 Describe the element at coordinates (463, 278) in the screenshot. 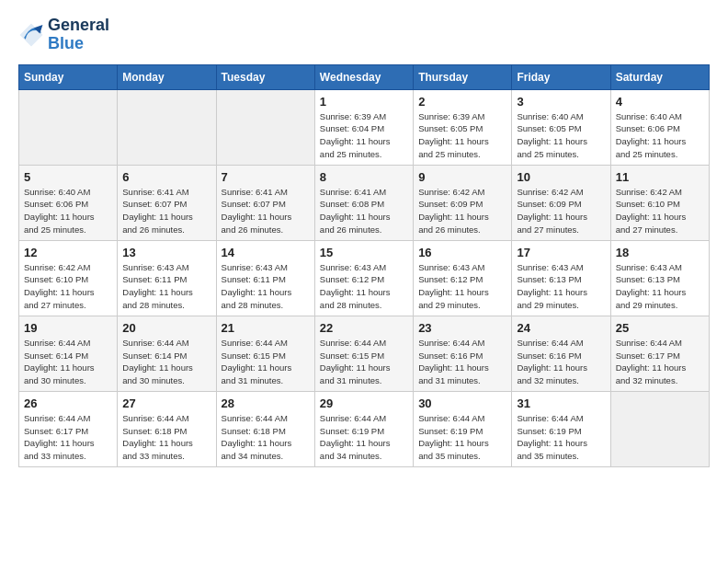

I see `calendar-cell: 16Sunrise: 6:43 AM Sunset: 6:12 PM Dayli…` at that location.